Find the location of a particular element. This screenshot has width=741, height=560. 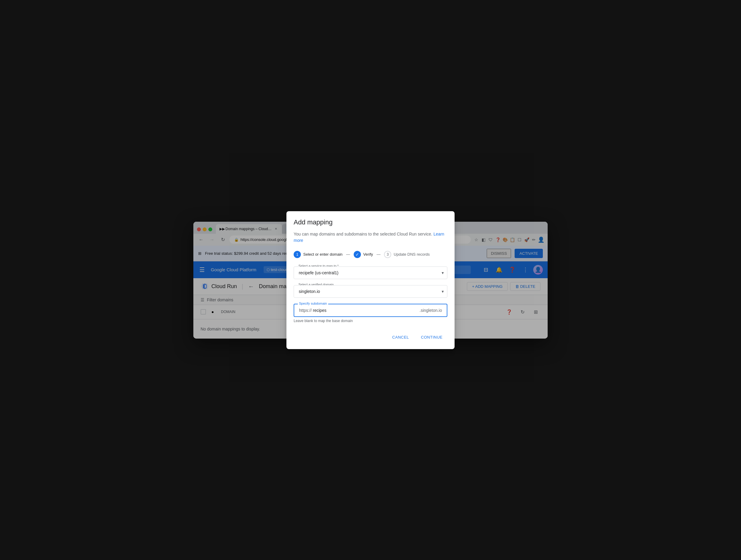

cancel-button: CANCEL is located at coordinates (401, 337).